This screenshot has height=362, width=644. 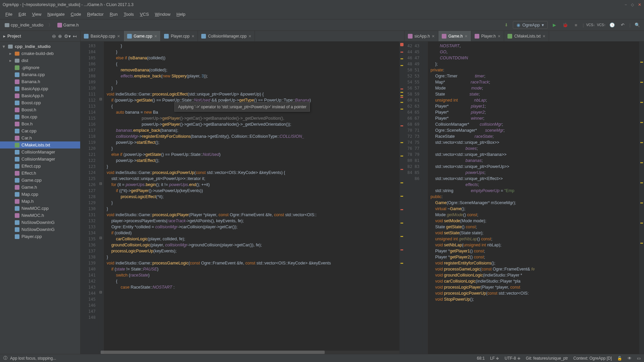 What do you see at coordinates (513, 358) in the screenshot?
I see `encoding: UTF-8 ≑` at bounding box center [513, 358].